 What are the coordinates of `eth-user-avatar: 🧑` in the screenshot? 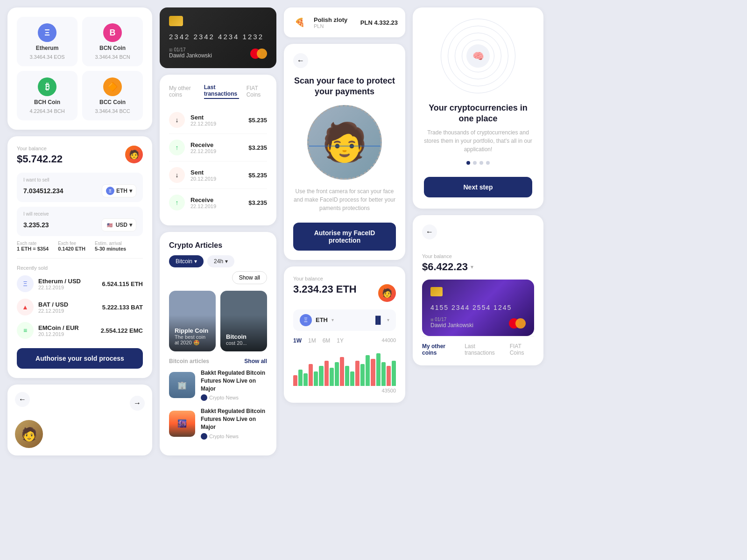 It's located at (387, 293).